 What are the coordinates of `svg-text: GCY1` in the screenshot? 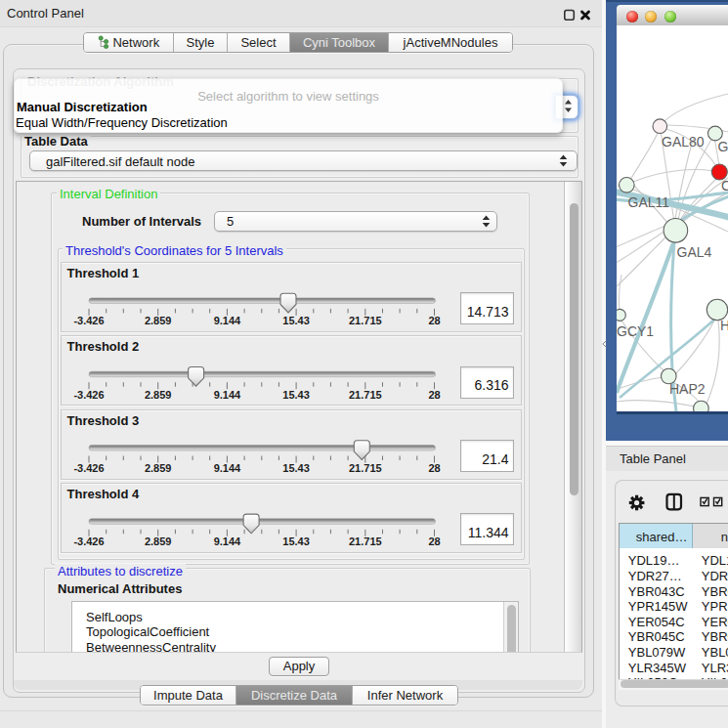 It's located at (635, 331).